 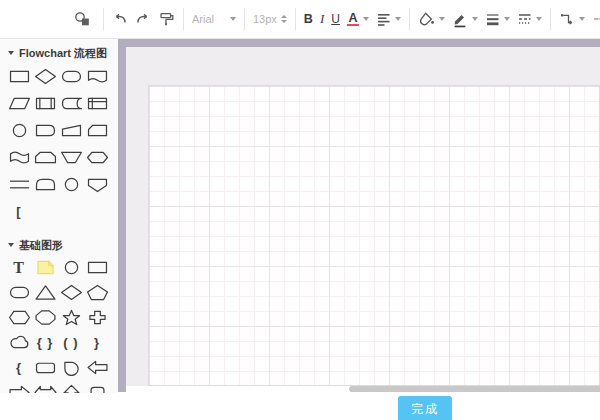 I want to click on pencil-icon, so click(x=460, y=20).